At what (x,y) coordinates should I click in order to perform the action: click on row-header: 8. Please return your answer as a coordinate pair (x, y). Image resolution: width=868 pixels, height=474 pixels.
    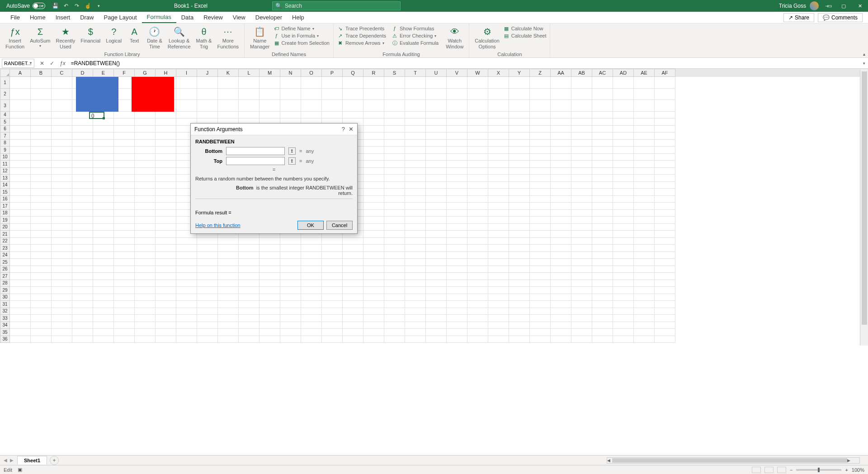
    Looking at the image, I should click on (5, 143).